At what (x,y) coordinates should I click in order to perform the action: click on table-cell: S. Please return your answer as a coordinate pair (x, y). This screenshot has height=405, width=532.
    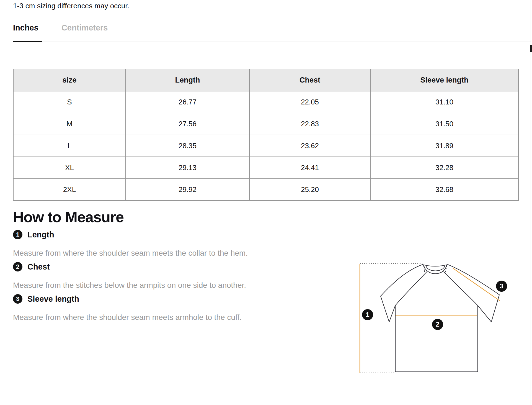
    Looking at the image, I should click on (69, 102).